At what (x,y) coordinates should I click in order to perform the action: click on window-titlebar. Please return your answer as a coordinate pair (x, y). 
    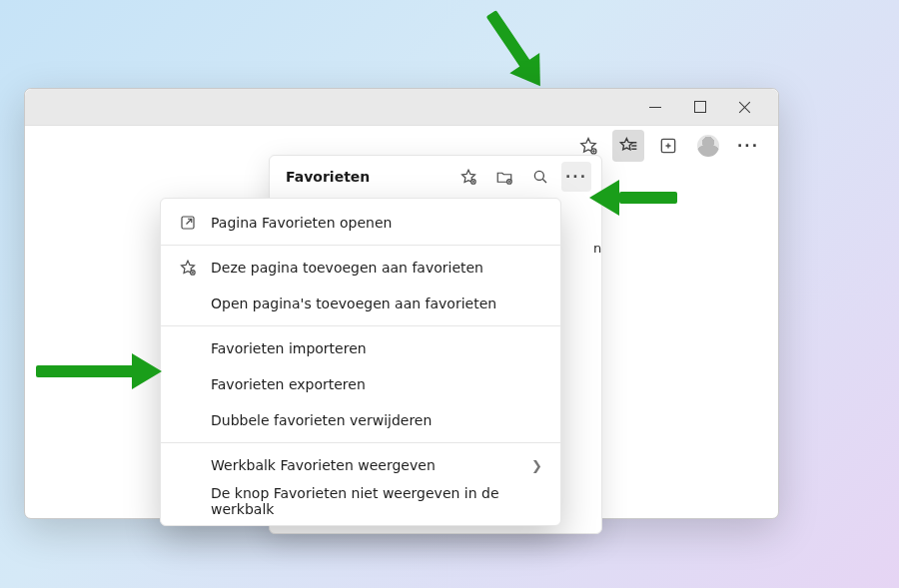
    Looking at the image, I should click on (402, 108).